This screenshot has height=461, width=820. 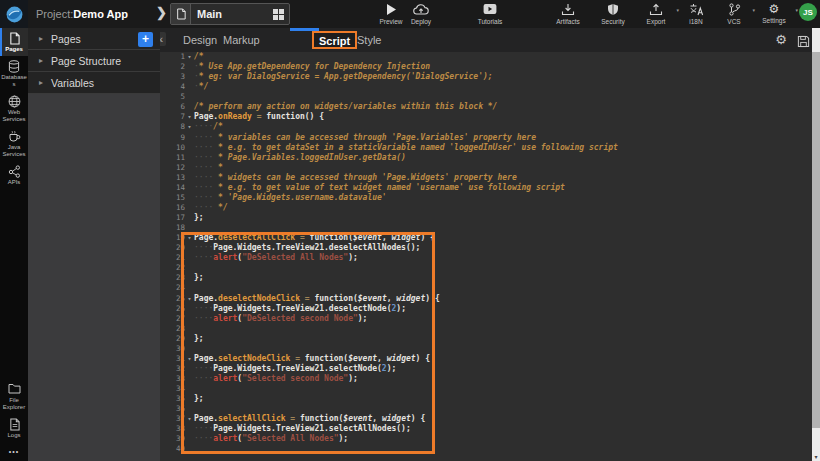 What do you see at coordinates (14, 448) in the screenshot?
I see `more-options-button: •••` at bounding box center [14, 448].